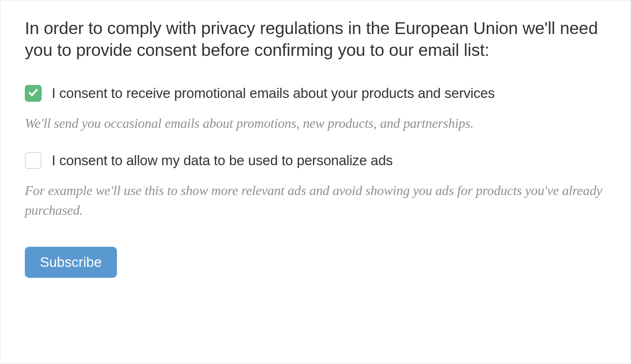 The width and height of the screenshot is (631, 364). What do you see at coordinates (71, 262) in the screenshot?
I see `subscribe-button: Subscribe` at bounding box center [71, 262].